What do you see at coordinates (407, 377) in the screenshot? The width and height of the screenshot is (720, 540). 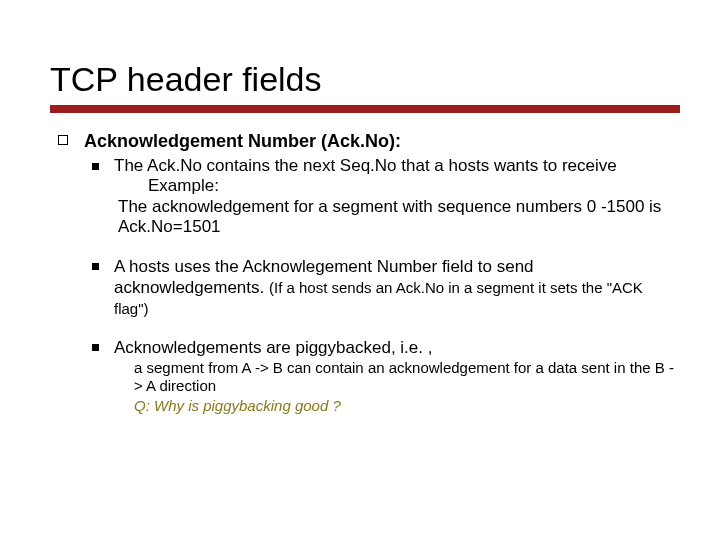 I see `bullet-3-sub-a: a segment from A -> B can contain an ack…` at bounding box center [407, 377].